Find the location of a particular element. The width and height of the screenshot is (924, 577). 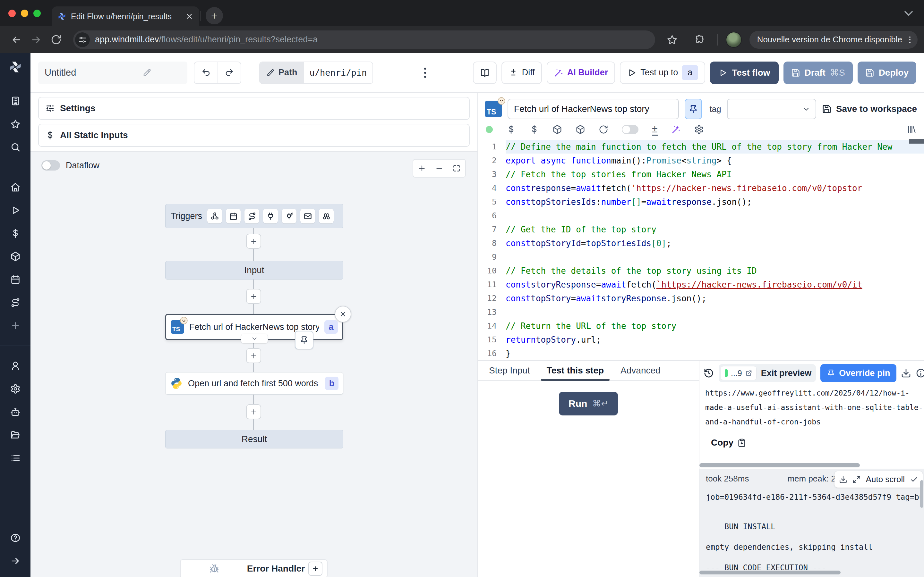

ai-assist-icon is located at coordinates (676, 130).